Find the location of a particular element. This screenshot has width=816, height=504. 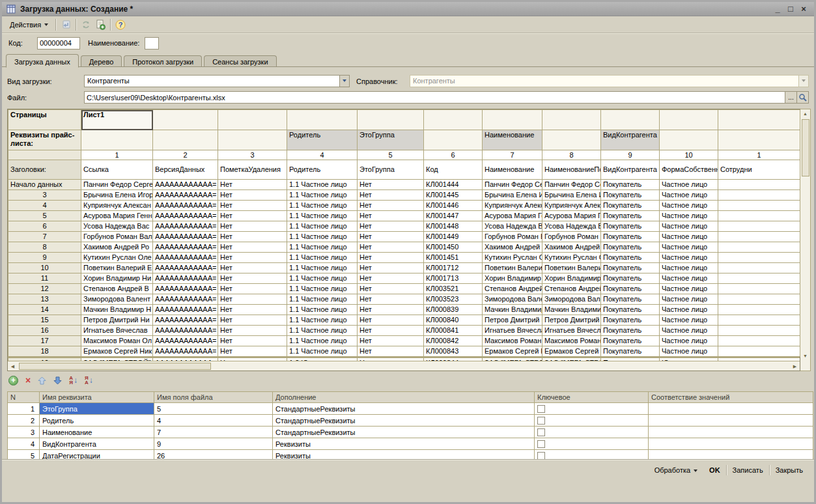

sheet-cell: Усова Надежда Вас is located at coordinates (572, 227).